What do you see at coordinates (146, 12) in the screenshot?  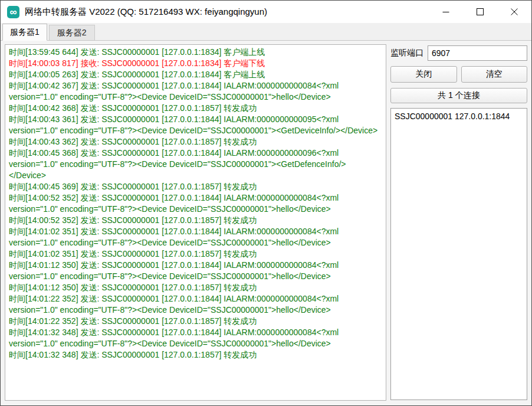 I see `window-title: 网络中转服务器 V2022 (QQ: 517216493 WX: feiyang…` at bounding box center [146, 12].